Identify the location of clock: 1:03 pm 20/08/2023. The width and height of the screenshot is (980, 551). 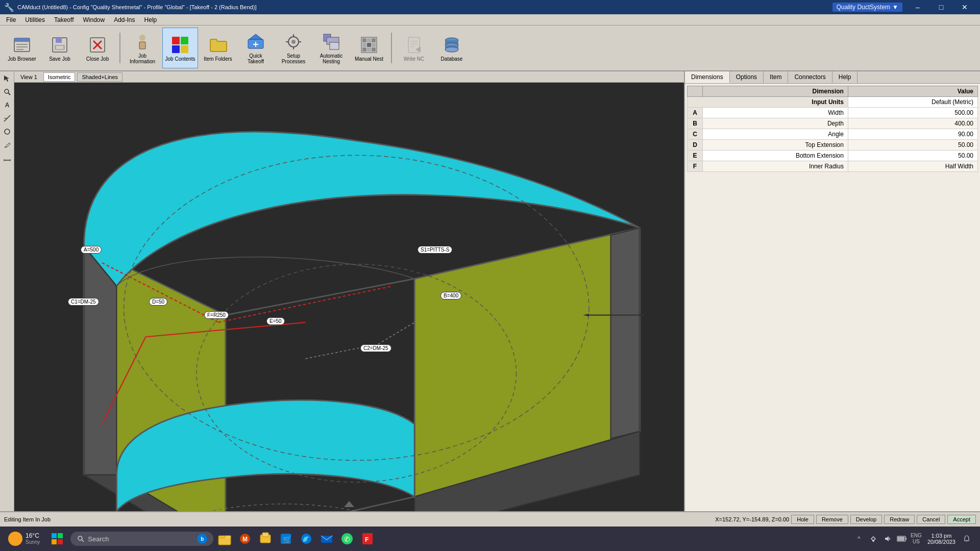
(941, 539).